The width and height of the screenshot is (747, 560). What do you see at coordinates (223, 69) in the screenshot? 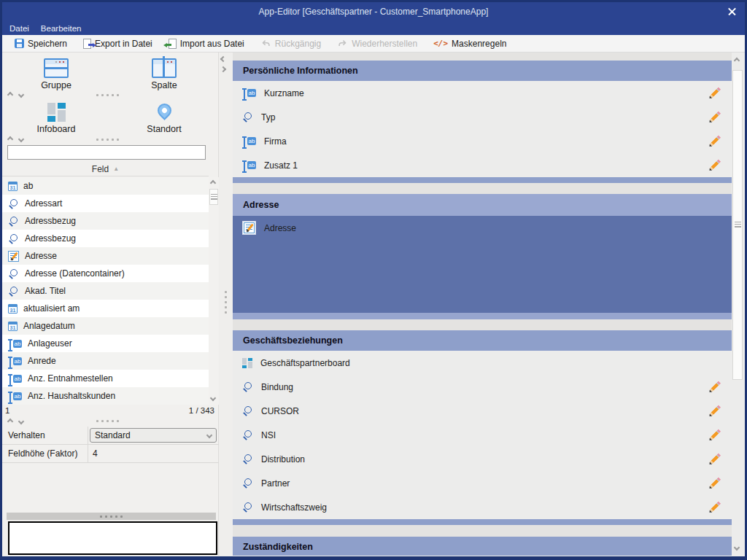
I see `page-right-icon` at bounding box center [223, 69].